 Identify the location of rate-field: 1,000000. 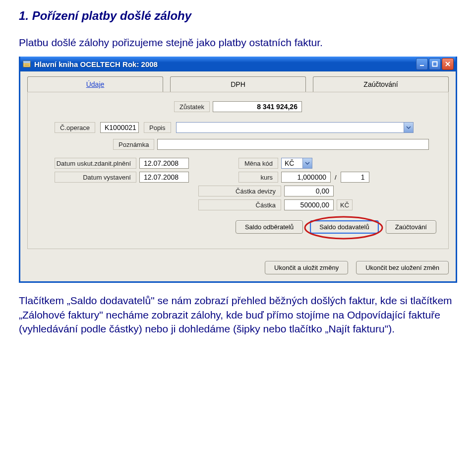
(306, 177).